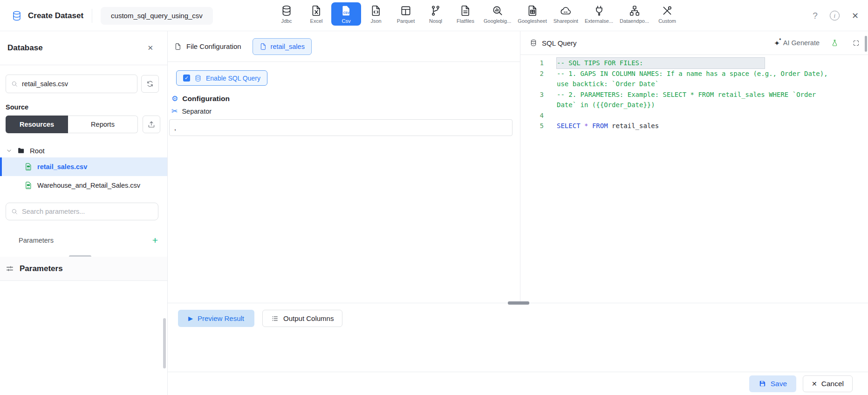 Image resolution: width=868 pixels, height=395 pixels. Describe the element at coordinates (498, 14) in the screenshot. I see `source-type-googlebig: Googlebig...` at that location.